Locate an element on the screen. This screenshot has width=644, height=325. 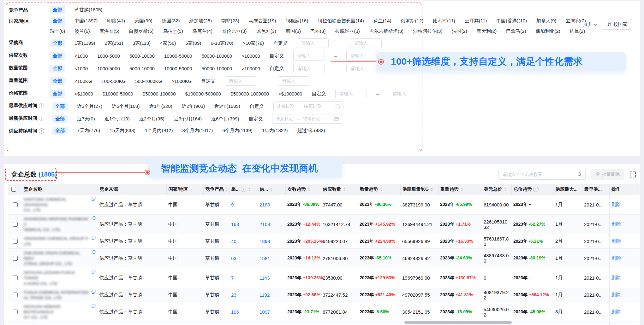
filter-option: 美国(39) is located at coordinates (143, 21).